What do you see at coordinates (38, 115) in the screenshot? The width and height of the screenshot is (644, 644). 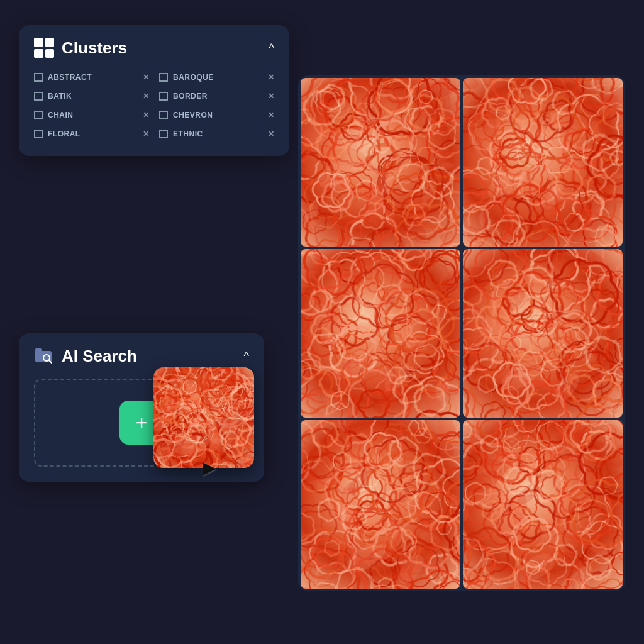 I see `cluster-checkbox-chain` at bounding box center [38, 115].